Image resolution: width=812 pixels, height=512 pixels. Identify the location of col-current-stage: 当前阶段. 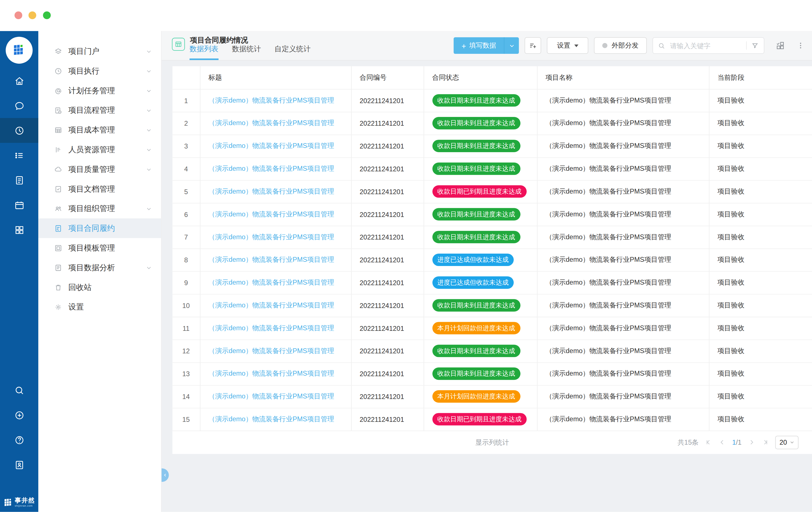
(760, 78).